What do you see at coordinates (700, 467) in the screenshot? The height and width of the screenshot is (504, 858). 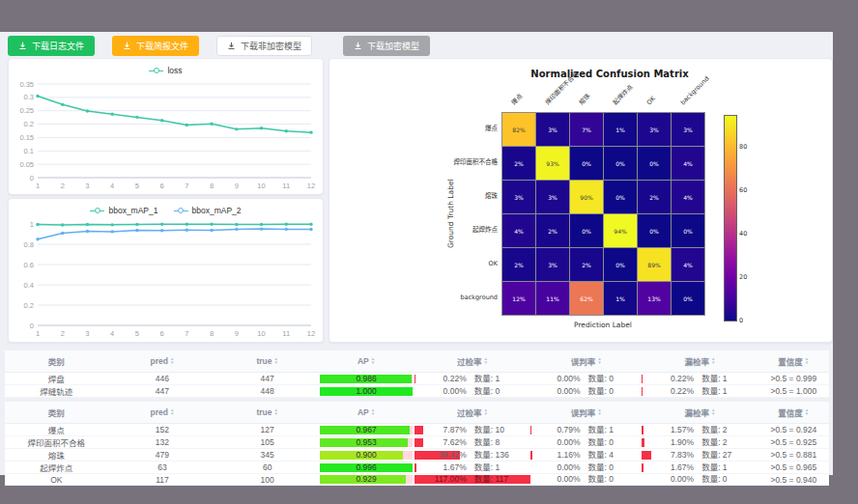 I see `cell-miss: 1.67%数量: 1` at bounding box center [700, 467].